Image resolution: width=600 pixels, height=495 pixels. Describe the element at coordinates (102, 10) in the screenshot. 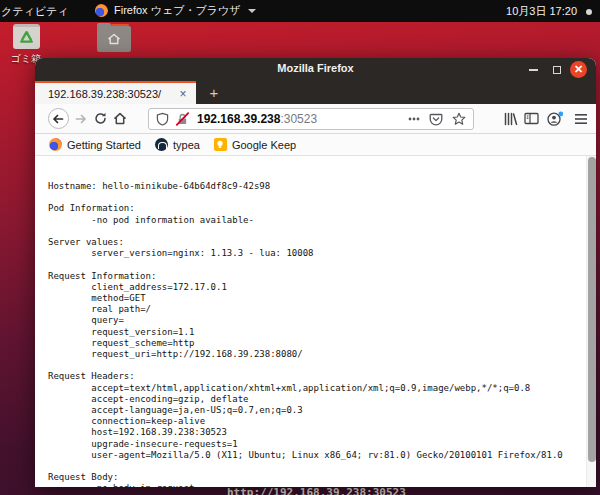

I see `firefox-icon` at that location.